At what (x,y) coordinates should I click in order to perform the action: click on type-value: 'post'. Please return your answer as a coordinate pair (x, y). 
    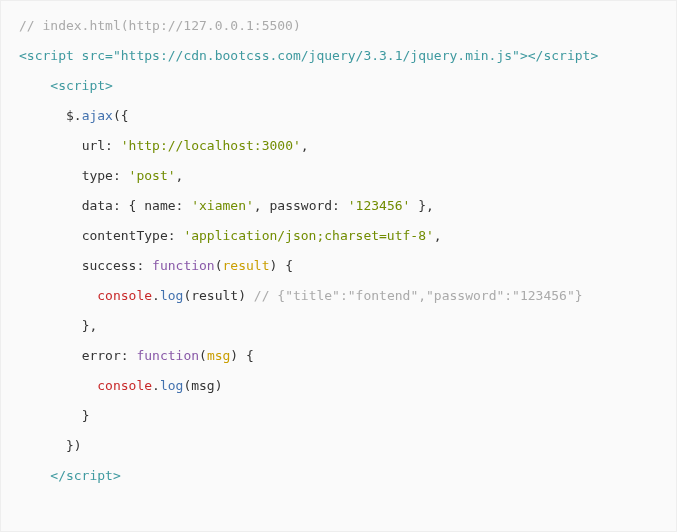
    Looking at the image, I should click on (152, 176).